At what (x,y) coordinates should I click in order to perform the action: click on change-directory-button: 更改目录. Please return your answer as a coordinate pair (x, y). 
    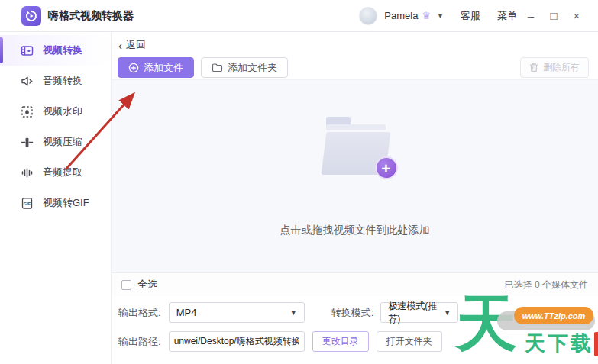
    Looking at the image, I should click on (341, 342).